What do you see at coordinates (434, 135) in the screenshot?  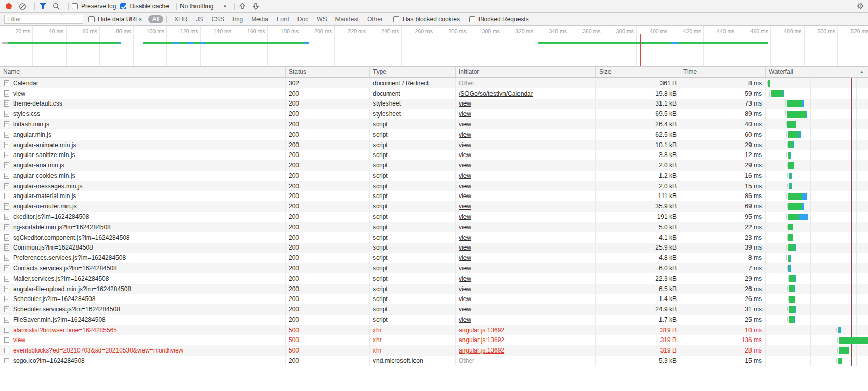 I see `table-row: angular.min.js200scriptview62.5 kB60 ms` at bounding box center [434, 135].